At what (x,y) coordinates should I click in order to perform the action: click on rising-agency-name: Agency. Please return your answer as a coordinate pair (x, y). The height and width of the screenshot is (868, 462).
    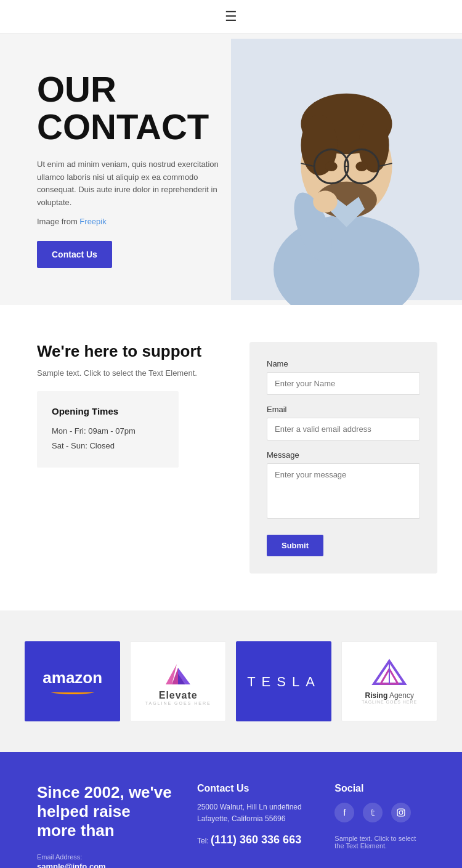
    Looking at the image, I should click on (402, 696).